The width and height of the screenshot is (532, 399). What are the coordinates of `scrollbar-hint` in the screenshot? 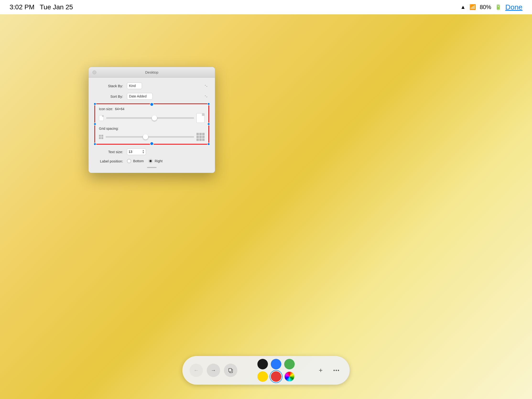 It's located at (152, 167).